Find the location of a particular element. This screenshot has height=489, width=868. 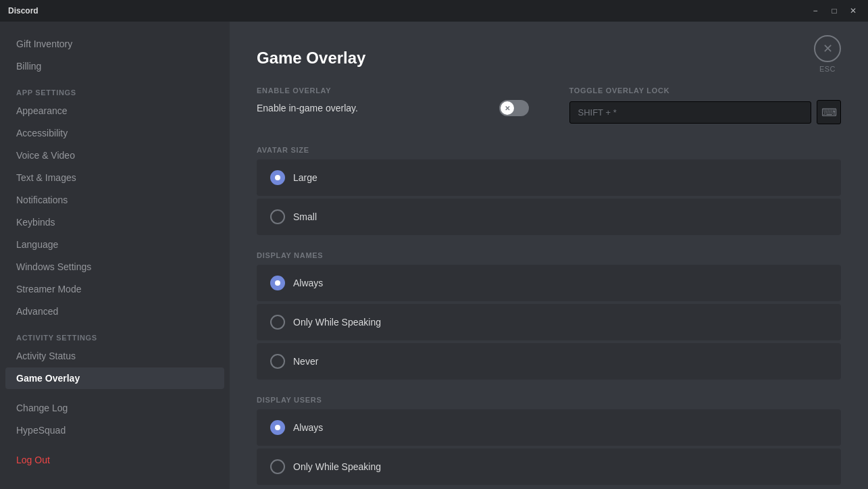

display-users-while-speaking: Only While Speaking is located at coordinates (548, 467).